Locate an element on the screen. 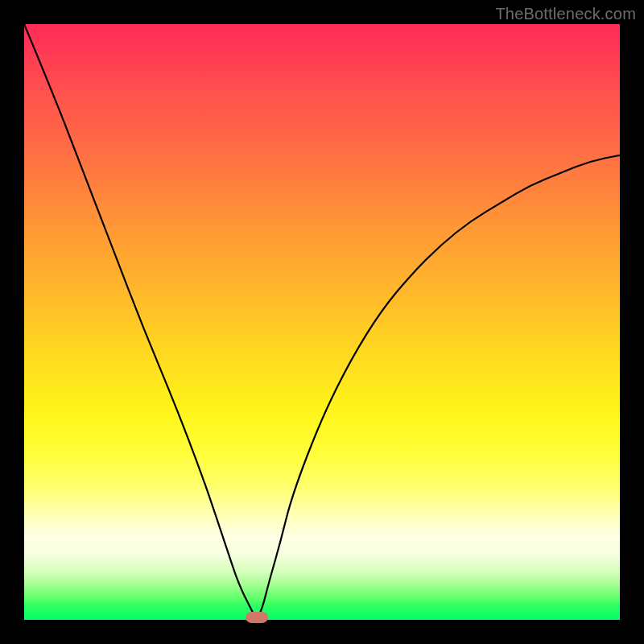 This screenshot has height=644, width=644. watermark-text: TheBottleneck.com is located at coordinates (565, 14).